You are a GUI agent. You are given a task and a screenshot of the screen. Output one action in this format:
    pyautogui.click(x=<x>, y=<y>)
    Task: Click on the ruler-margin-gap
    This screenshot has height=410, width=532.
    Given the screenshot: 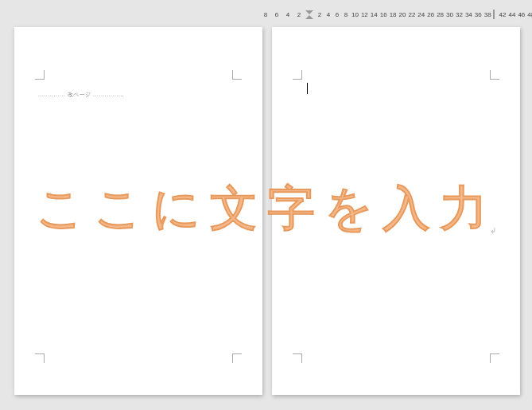 What is the action you would take?
    pyautogui.click(x=494, y=14)
    